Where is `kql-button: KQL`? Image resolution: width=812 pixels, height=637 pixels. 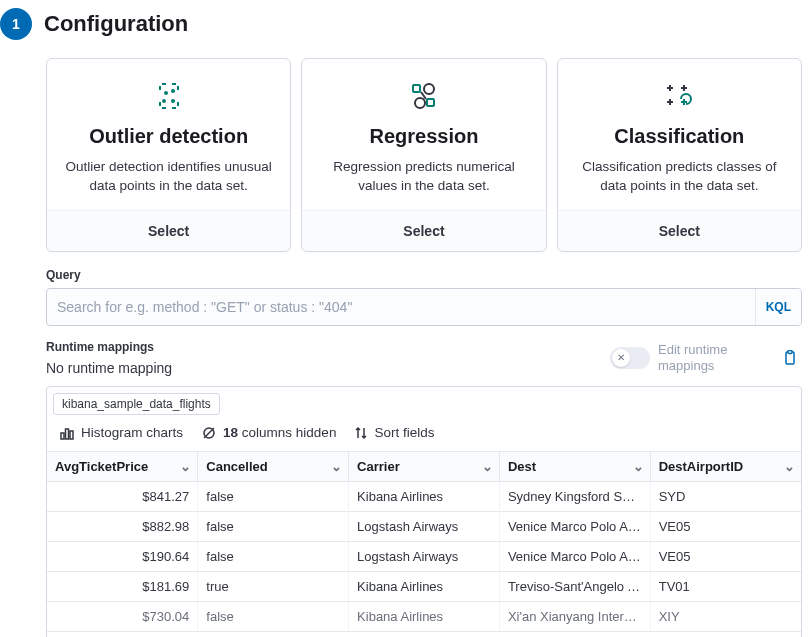 kql-button: KQL is located at coordinates (778, 307).